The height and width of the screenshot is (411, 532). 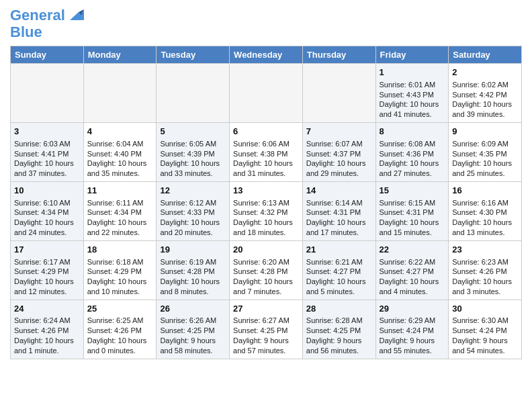 I want to click on day-cell: 22Sunrise: 6:22 AM Sunset: 4:27 PM Dayli…, so click(x=412, y=270).